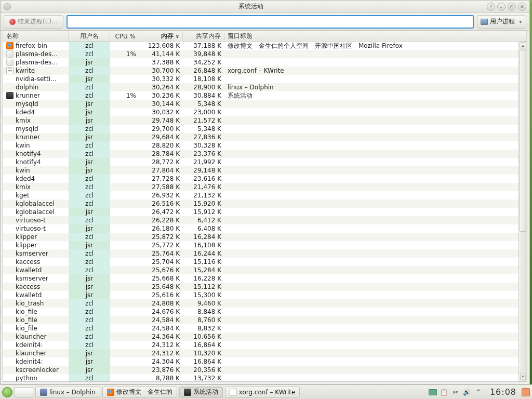 This screenshot has height=399, width=532. What do you see at coordinates (261, 220) in the screenshot?
I see `table-row: virtuoso-tzcl26,228 K6,412 K` at bounding box center [261, 220].